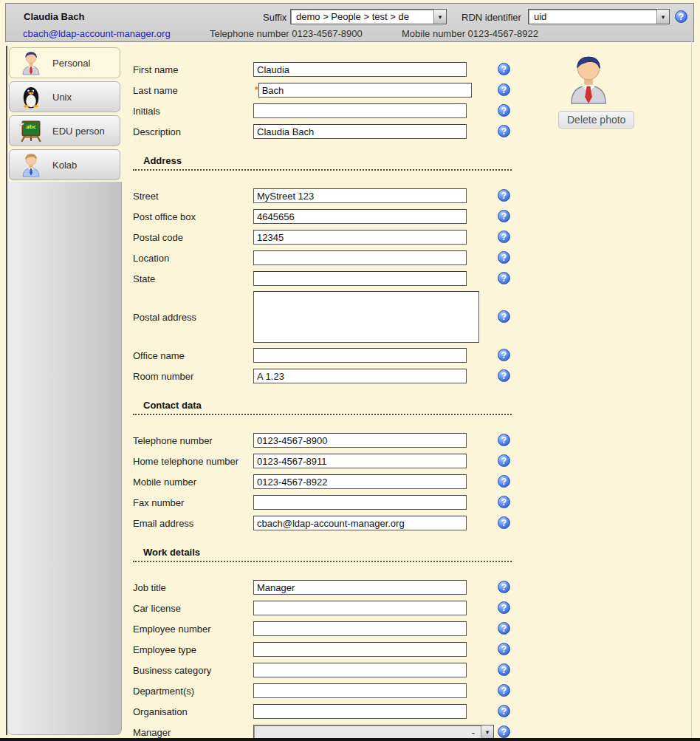  Describe the element at coordinates (193, 502) in the screenshot. I see `field-label: Fax number` at that location.